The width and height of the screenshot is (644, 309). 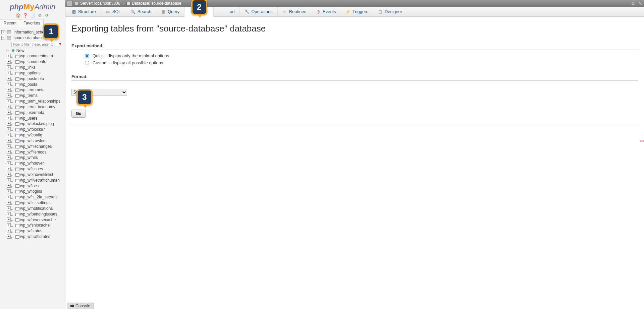 I want to click on table-label: wp_users, so click(x=29, y=118).